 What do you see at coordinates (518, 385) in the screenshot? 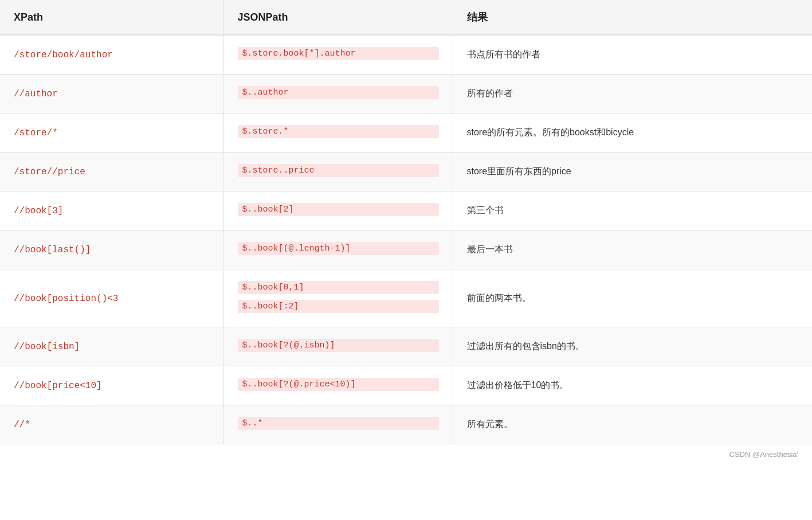
I see `result-value: 过滤出价格低于10的书。` at bounding box center [518, 385].